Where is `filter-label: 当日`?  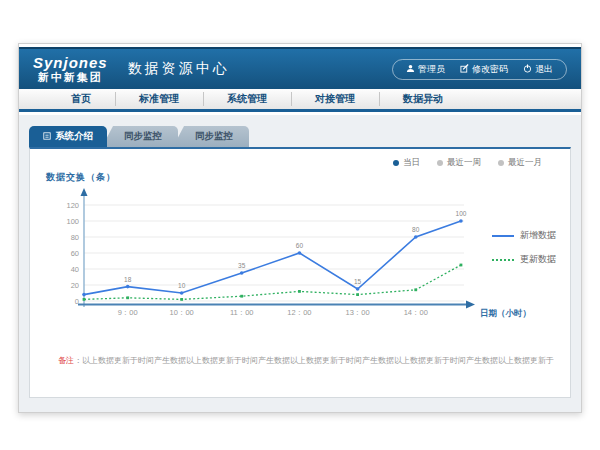
filter-label: 当日 is located at coordinates (412, 163).